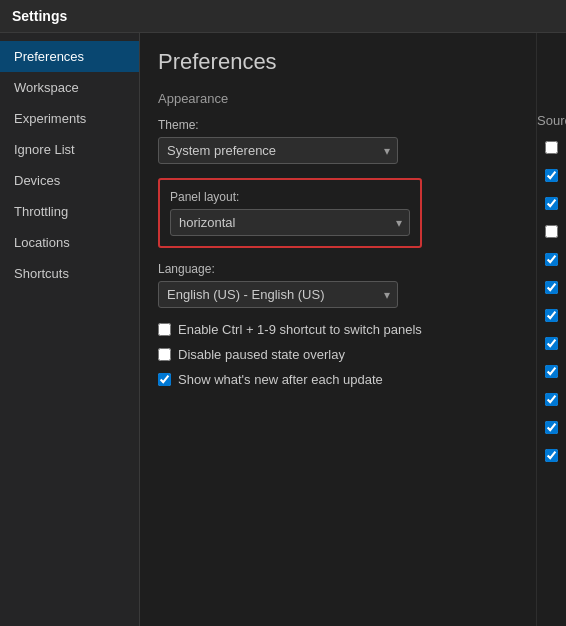 This screenshot has width=566, height=626. What do you see at coordinates (70, 242) in the screenshot?
I see `sidebar-item-locations: Locations` at bounding box center [70, 242].